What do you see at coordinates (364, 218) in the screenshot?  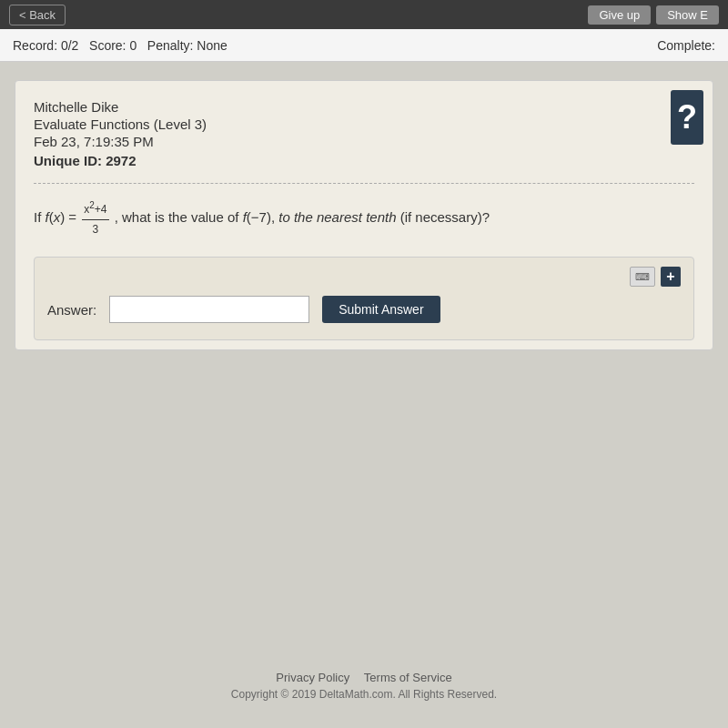 I see `question-text: If f(x) = x2+4 3 , what is the value of …` at bounding box center [364, 218].